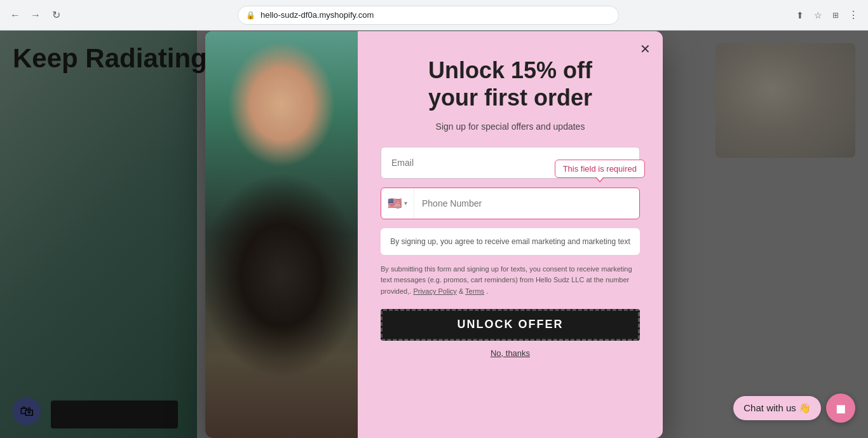 The width and height of the screenshot is (868, 438). I want to click on no-thanks-link: No, thanks, so click(510, 353).